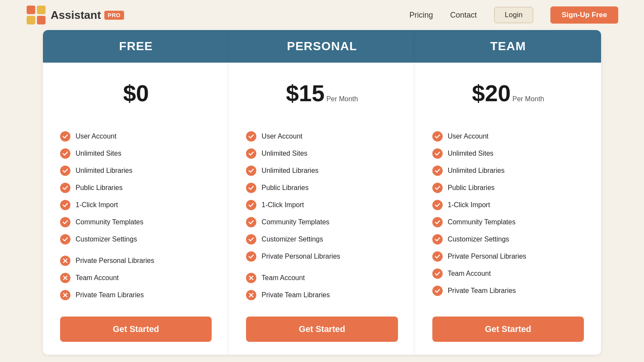 This screenshot has width=644, height=362. I want to click on plan-header-team: TEAM, so click(508, 46).